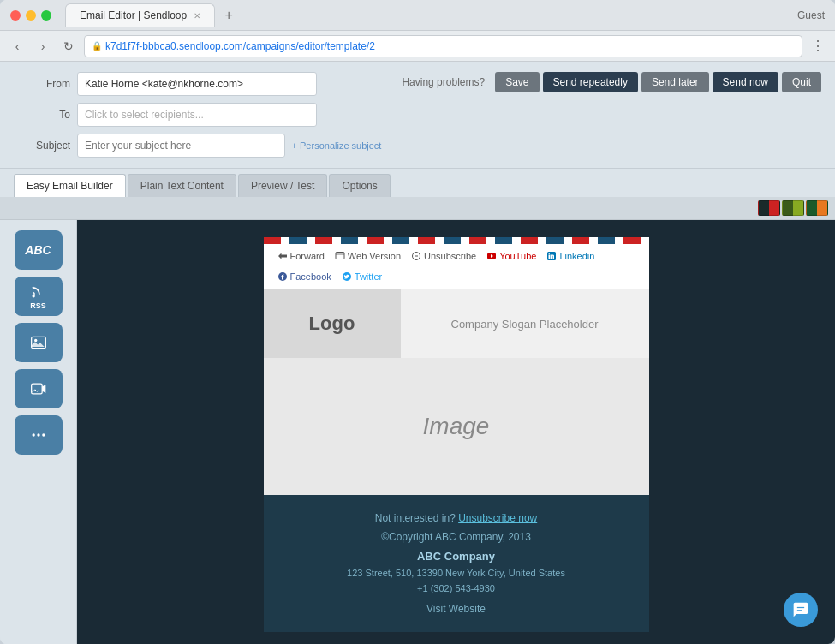  What do you see at coordinates (332, 324) in the screenshot?
I see `logo-text: Logo` at bounding box center [332, 324].